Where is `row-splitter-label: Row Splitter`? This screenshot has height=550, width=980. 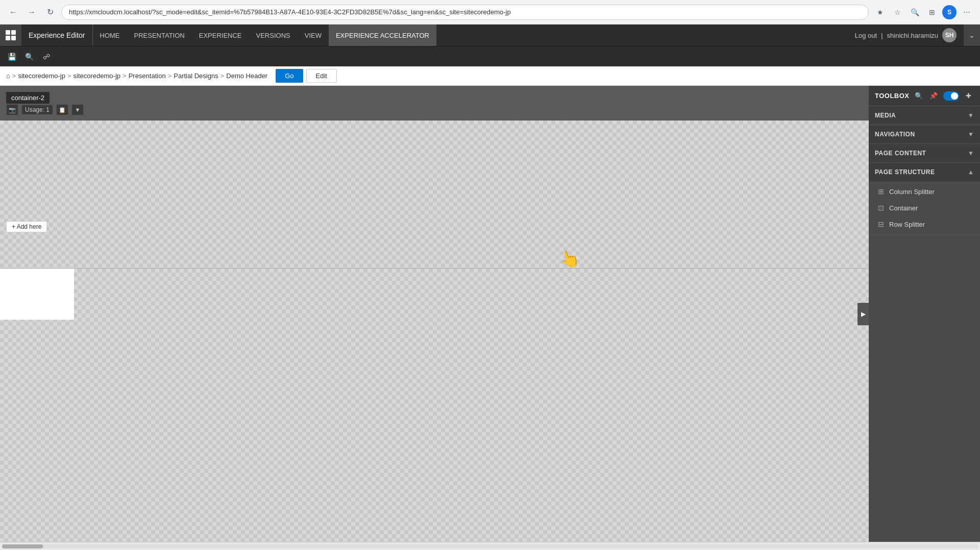 row-splitter-label: Row Splitter is located at coordinates (907, 225).